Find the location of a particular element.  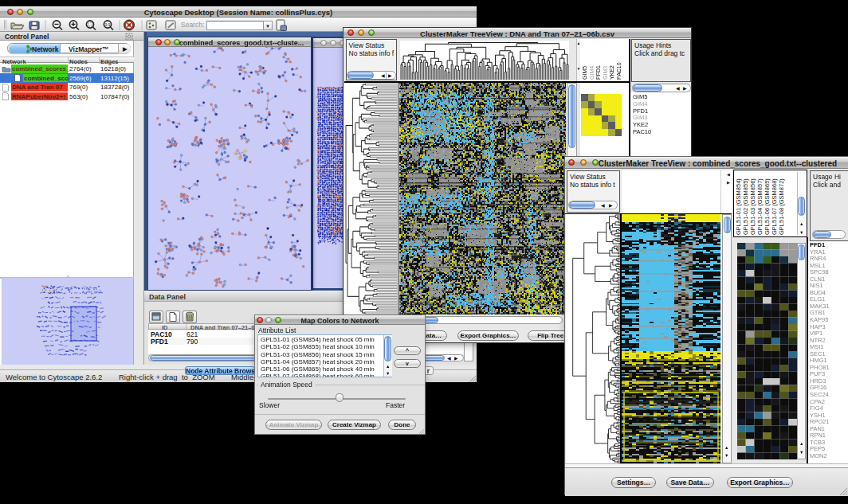

svg-text: PFD1 is located at coordinates (598, 72).